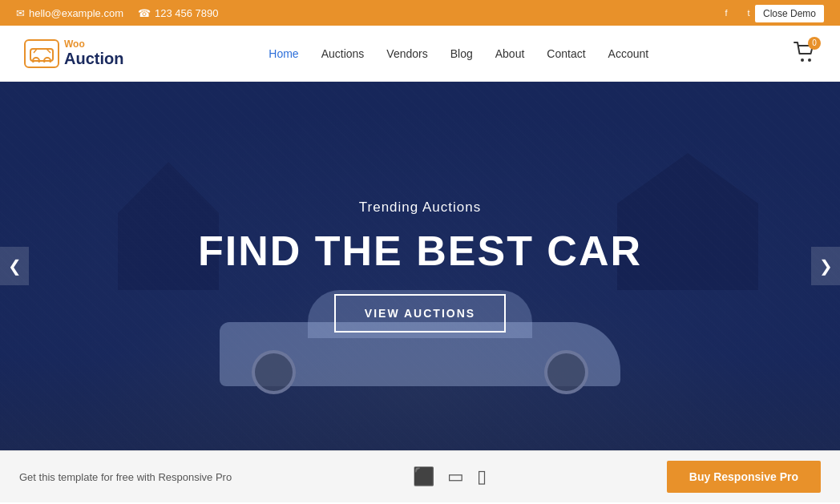 Image resolution: width=840 pixels, height=504 pixels. Describe the element at coordinates (21, 13) in the screenshot. I see `email-icon: ✉` at that location.